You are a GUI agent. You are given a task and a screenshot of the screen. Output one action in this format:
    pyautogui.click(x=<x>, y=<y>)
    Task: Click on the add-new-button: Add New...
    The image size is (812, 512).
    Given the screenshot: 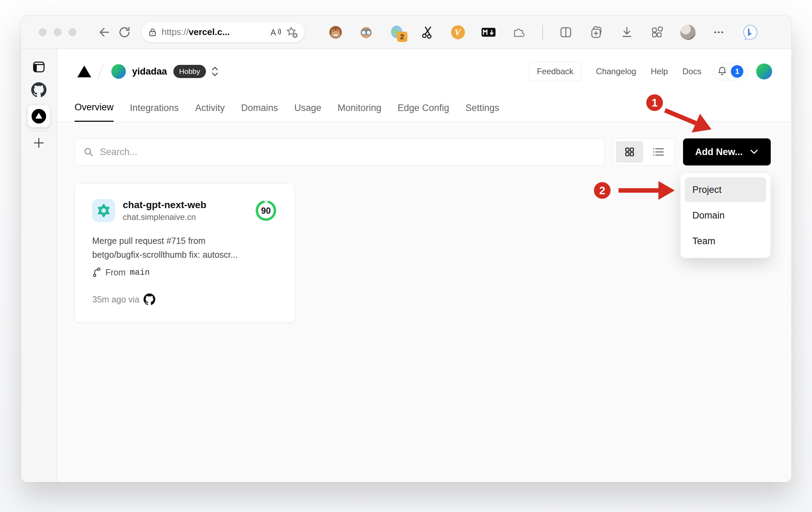 What is the action you would take?
    pyautogui.click(x=727, y=152)
    